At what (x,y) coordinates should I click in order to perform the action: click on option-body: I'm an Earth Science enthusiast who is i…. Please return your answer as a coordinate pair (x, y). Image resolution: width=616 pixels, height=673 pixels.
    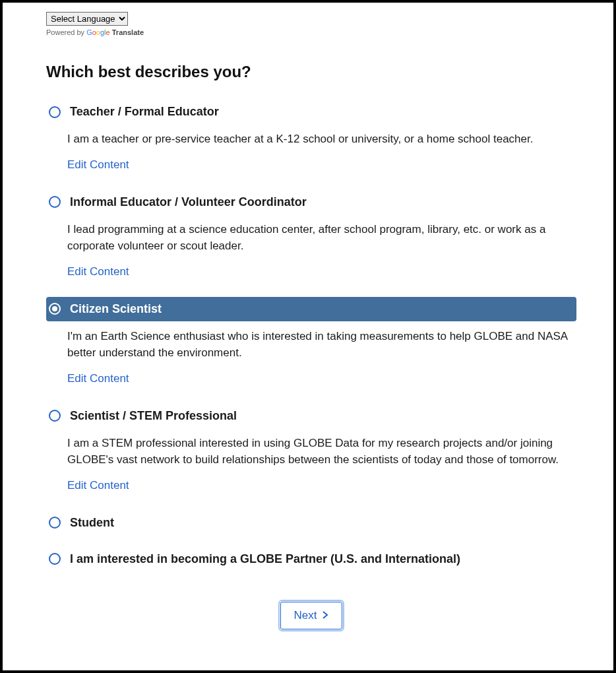
    Looking at the image, I should click on (322, 360).